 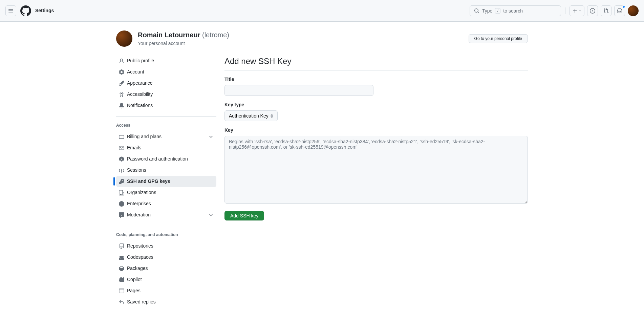 I want to click on sidebar-item-accessibility: Accessibility, so click(x=166, y=94).